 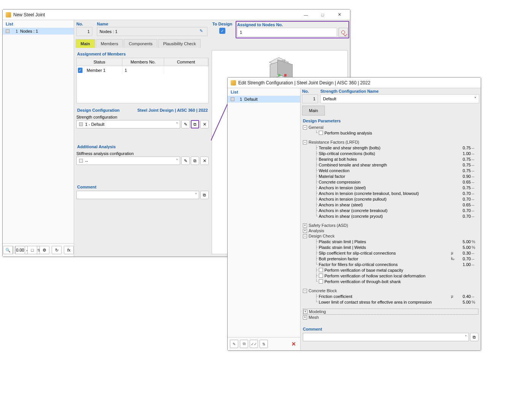 What do you see at coordinates (222, 31) in the screenshot?
I see `to-design-checkbox` at bounding box center [222, 31].